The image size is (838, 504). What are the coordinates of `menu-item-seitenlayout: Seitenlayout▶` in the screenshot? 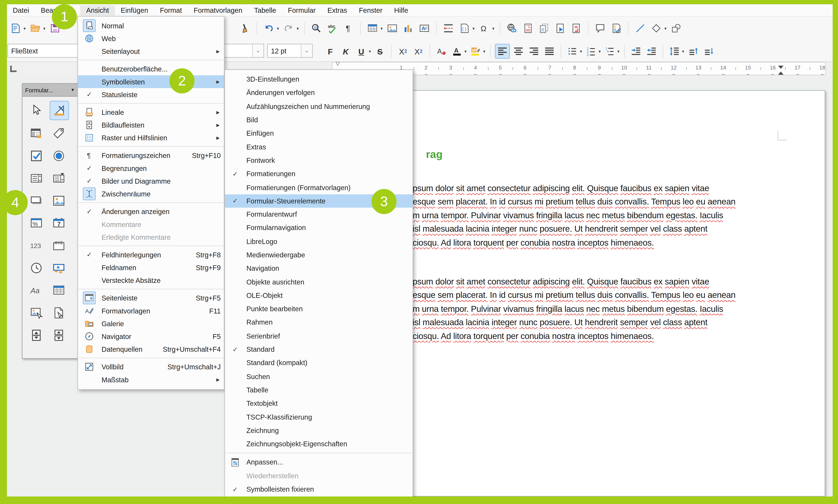 It's located at (151, 51).